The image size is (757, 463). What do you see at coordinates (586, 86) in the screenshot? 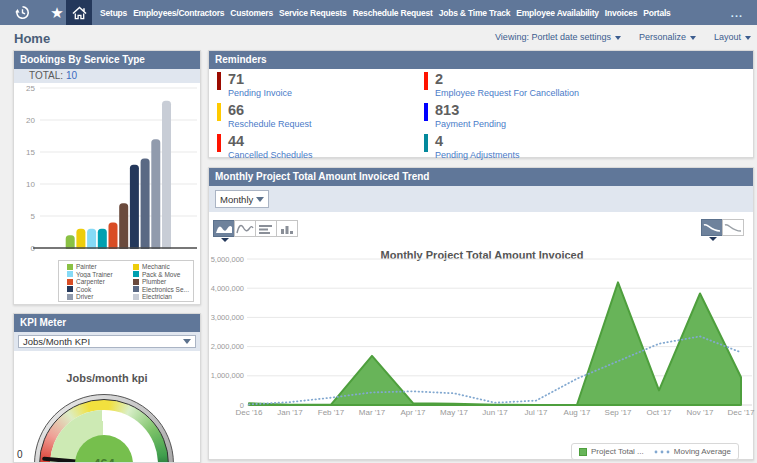
I see `reminder-item: 2Employee Request For Cancellation` at bounding box center [586, 86].